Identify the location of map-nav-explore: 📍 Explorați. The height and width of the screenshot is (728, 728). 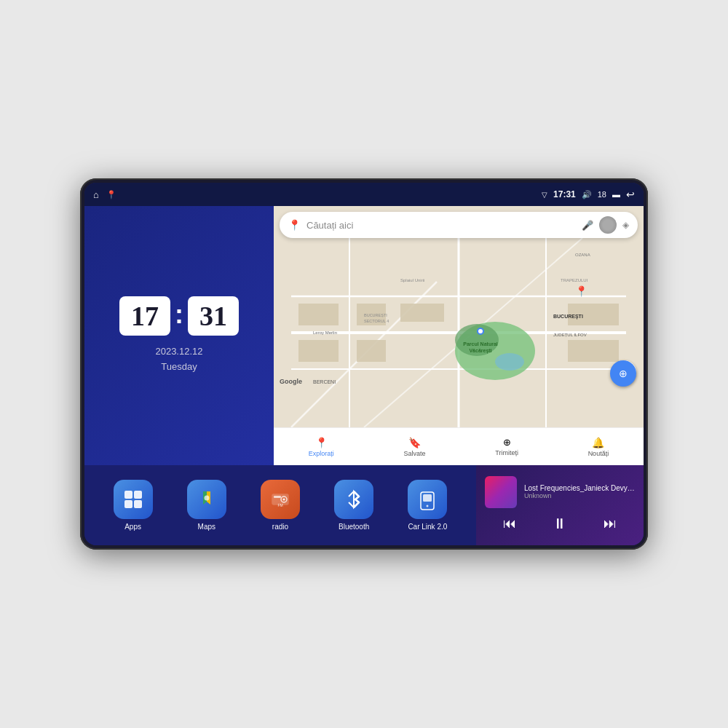
(322, 447).